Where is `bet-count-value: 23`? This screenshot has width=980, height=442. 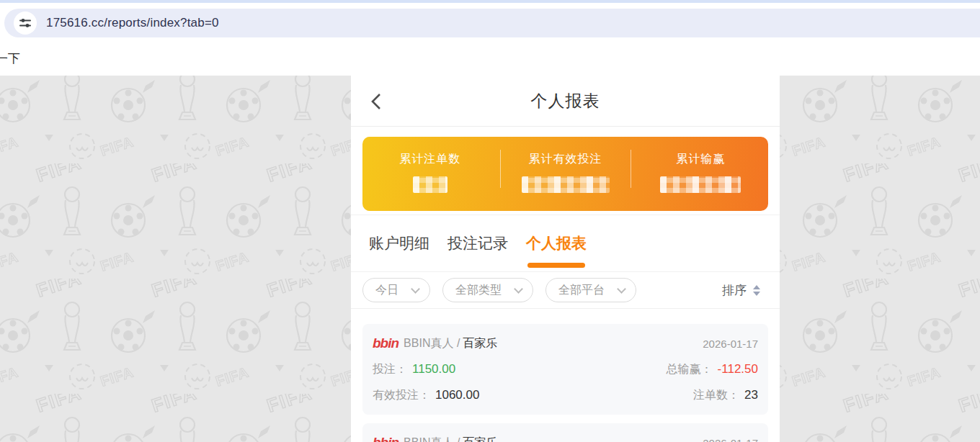 bet-count-value: 23 is located at coordinates (751, 395).